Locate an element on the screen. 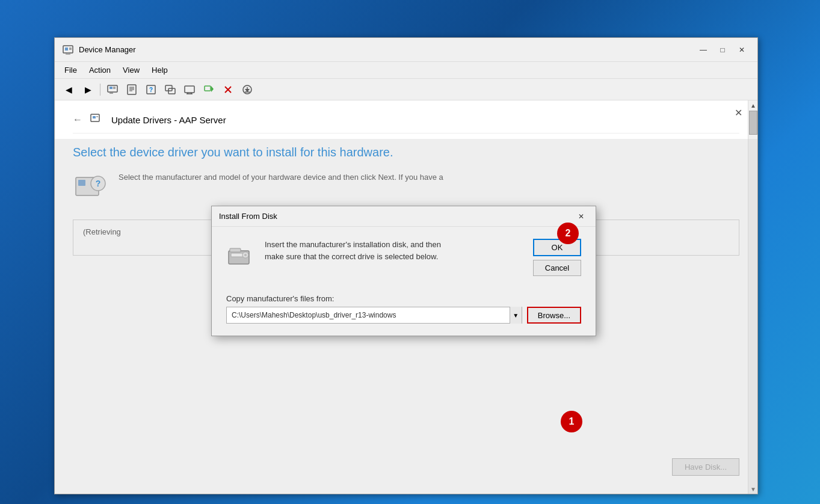 Image resolution: width=820 pixels, height=504 pixels. toolbar-update-button is located at coordinates (209, 90).